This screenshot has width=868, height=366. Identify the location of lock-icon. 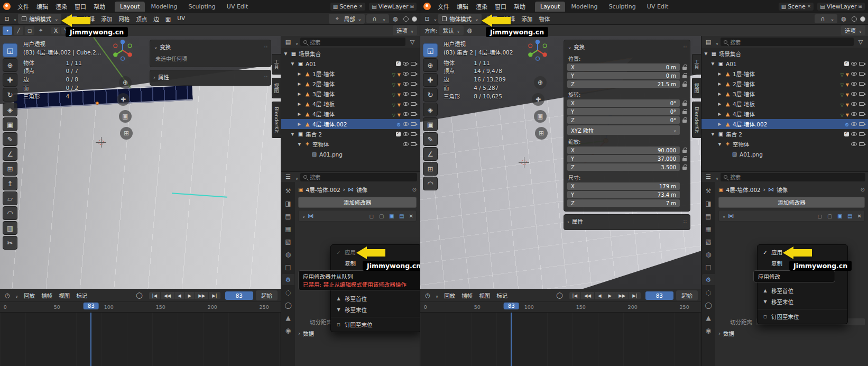
(685, 76).